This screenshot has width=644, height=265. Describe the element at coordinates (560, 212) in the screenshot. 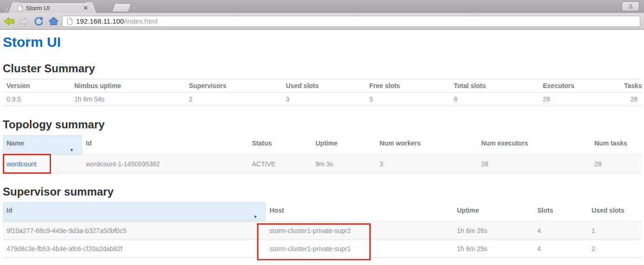

I see `col-slots: Slots` at that location.